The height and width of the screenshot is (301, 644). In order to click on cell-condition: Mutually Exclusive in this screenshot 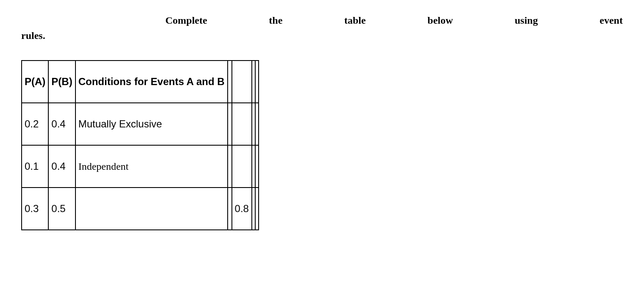, I will do `click(152, 124)`.